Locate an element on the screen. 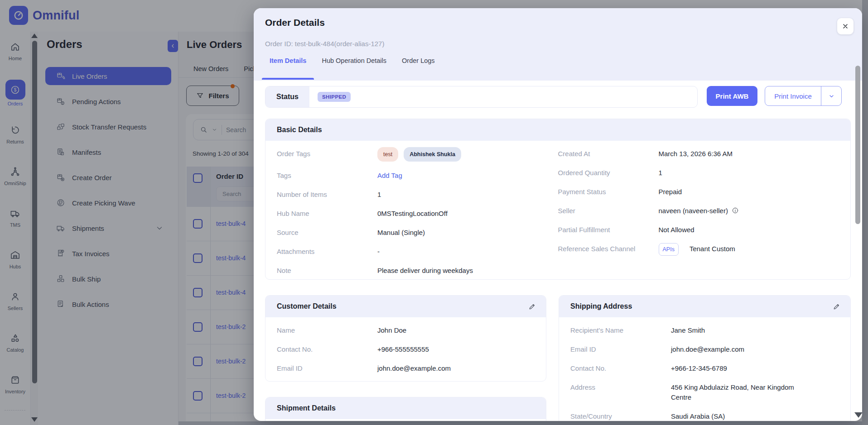 The height and width of the screenshot is (425, 868). apis-badge: APIs is located at coordinates (669, 249).